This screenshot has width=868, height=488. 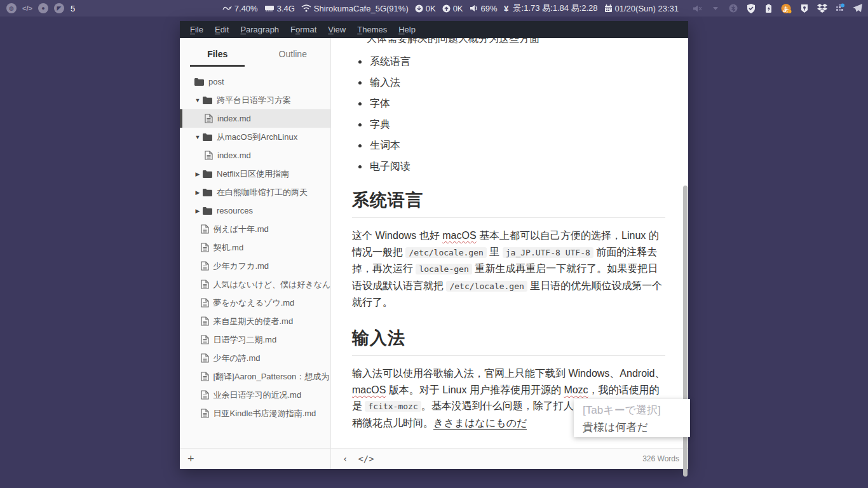 I want to click on wifi-icon, so click(x=306, y=8).